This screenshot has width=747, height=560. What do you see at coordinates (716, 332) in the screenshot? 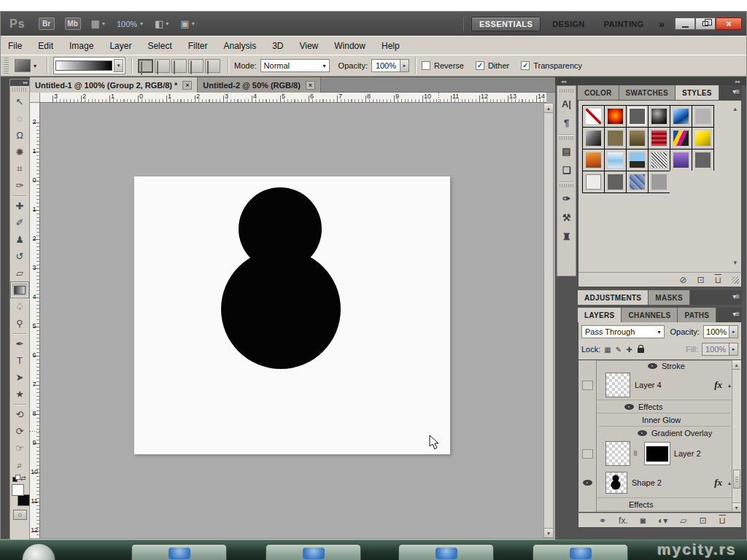
I see `layers-opacity-field: 100%` at bounding box center [716, 332].